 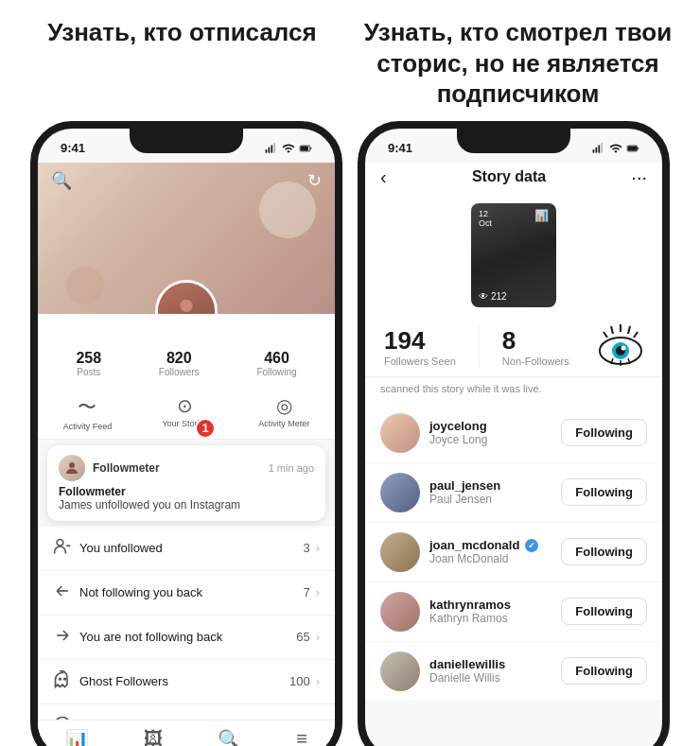 What do you see at coordinates (604, 433) in the screenshot?
I see `following-button-0: Following` at bounding box center [604, 433].